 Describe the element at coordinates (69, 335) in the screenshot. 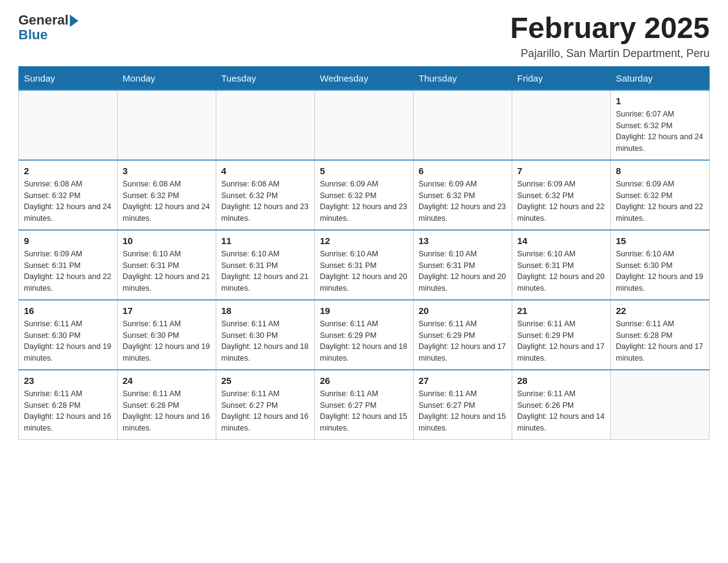

I see `calendar-cell: 16Sunrise: 6:11 AMSunset: 6:30 PMDayligh…` at that location.